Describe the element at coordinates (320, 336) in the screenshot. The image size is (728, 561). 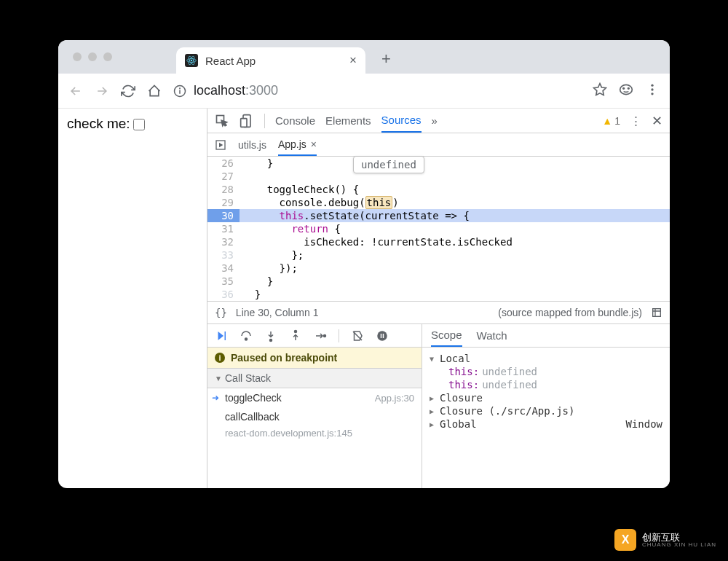
I see `step-icon` at that location.